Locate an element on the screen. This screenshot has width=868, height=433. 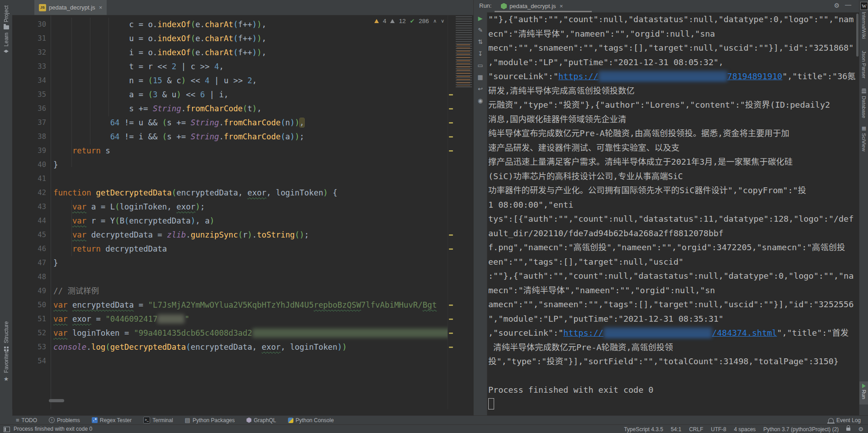
gutter-separator is located at coordinates (51, 212).